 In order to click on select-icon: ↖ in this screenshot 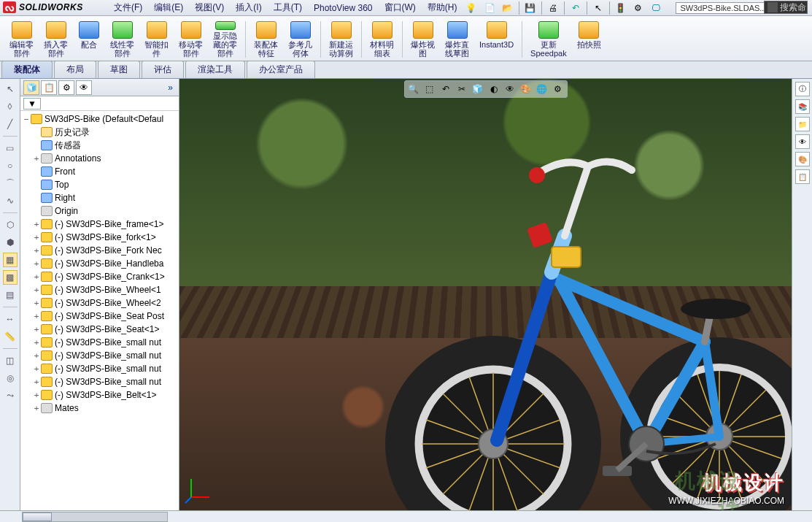, I will do `click(598, 8)`.